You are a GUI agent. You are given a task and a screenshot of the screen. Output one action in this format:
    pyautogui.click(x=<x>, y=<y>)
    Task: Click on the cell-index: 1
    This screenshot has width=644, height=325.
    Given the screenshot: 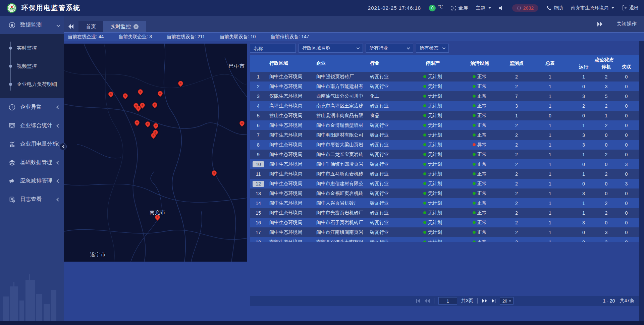 What is the action you would take?
    pyautogui.click(x=258, y=77)
    